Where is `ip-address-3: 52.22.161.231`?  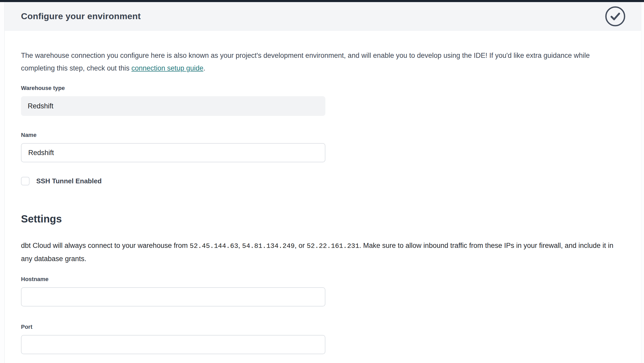
ip-address-3: 52.22.161.231 is located at coordinates (333, 246).